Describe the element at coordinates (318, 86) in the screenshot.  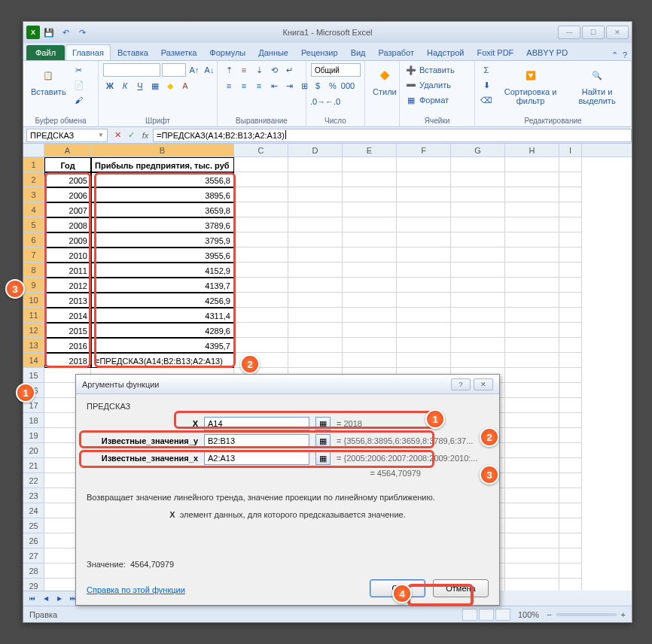
I see `currency-icon: $` at that location.